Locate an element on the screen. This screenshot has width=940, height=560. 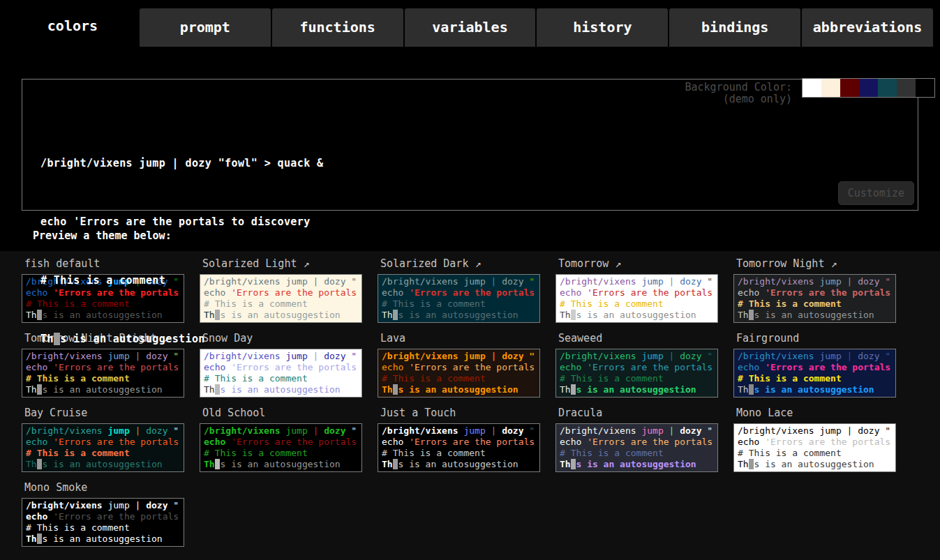
bg-swatch-cream is located at coordinates (830, 88).